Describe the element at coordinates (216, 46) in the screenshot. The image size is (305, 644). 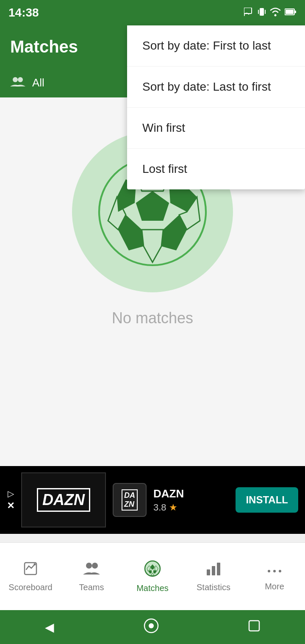
I see `sort-first-to-last-option: Sort by date: First to last` at that location.